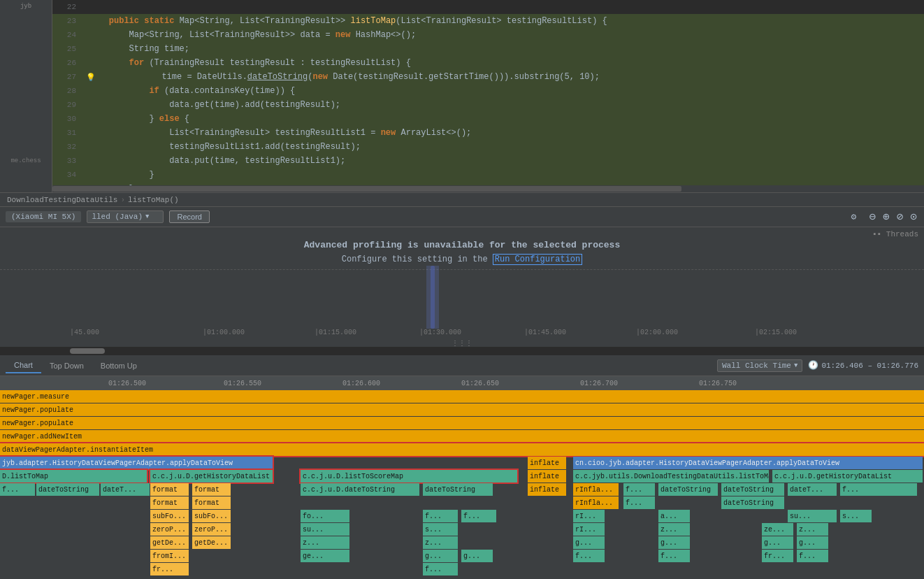 This screenshot has width=924, height=579. I want to click on flame-row-f-9: f..., so click(440, 569).